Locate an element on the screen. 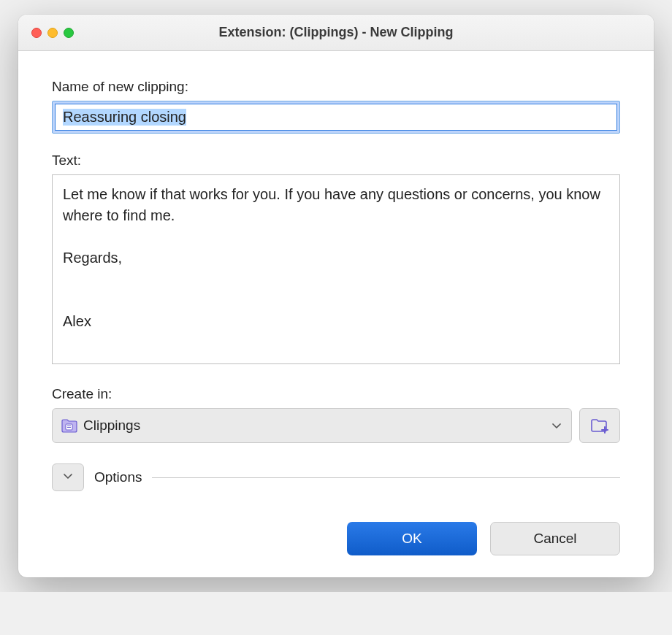  close-window-icon is located at coordinates (37, 33).